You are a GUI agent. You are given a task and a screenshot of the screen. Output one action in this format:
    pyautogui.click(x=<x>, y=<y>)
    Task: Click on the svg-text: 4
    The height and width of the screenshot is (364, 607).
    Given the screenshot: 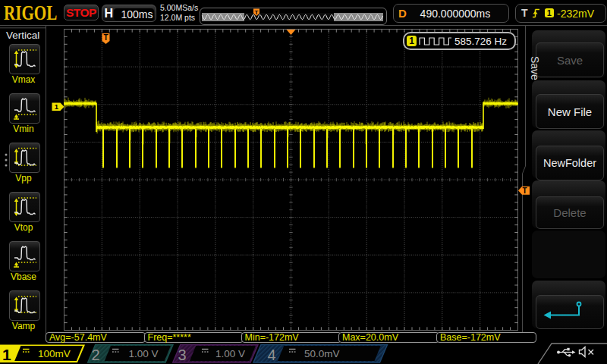 What is the action you would take?
    pyautogui.click(x=272, y=355)
    